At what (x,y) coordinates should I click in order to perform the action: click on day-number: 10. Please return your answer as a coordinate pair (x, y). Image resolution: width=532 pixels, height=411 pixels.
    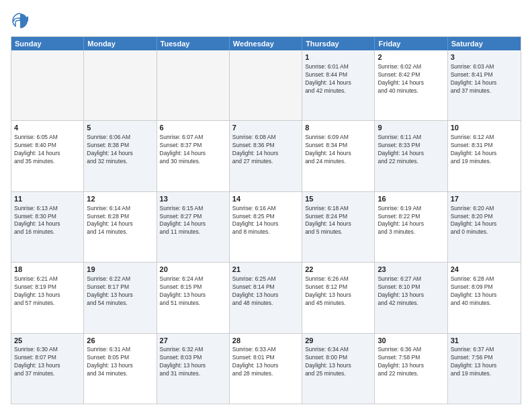
    Looking at the image, I should click on (484, 128).